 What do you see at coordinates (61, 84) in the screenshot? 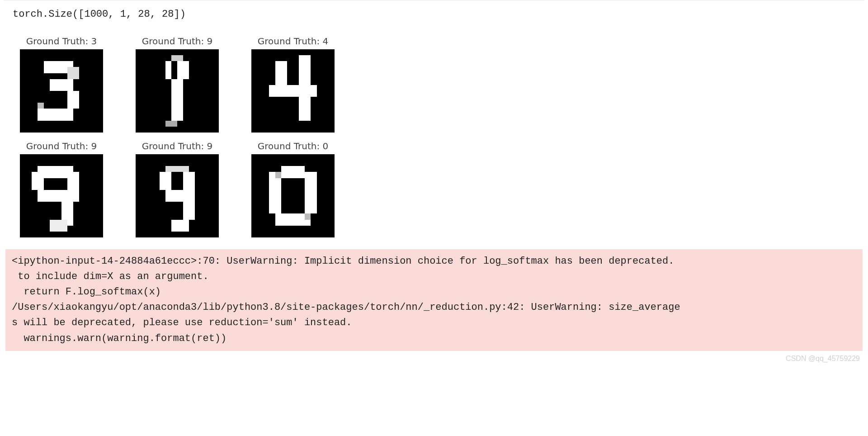
I see `figure-cell: Ground Truth: 3` at bounding box center [61, 84].